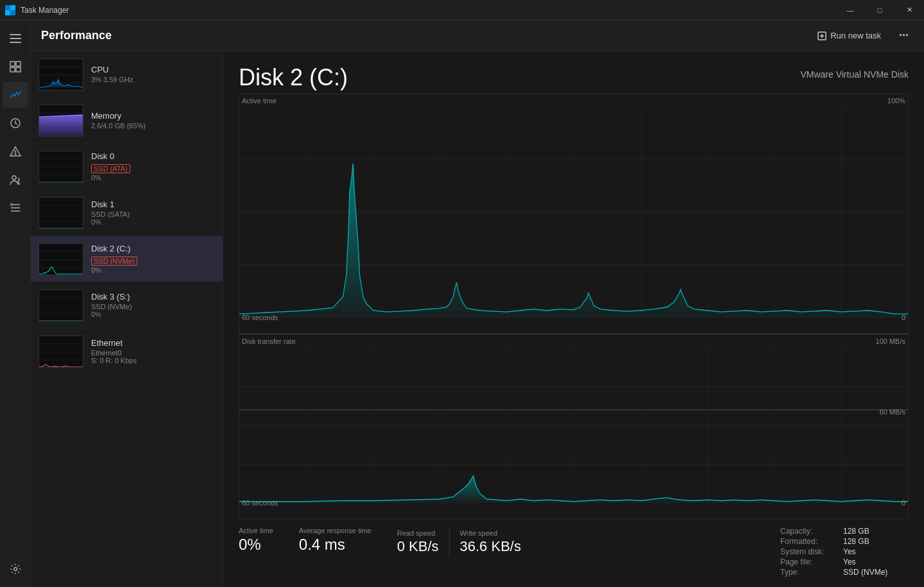 This screenshot has height=587, width=924. Describe the element at coordinates (15, 38) in the screenshot. I see `sidebar-hamburger` at that location.